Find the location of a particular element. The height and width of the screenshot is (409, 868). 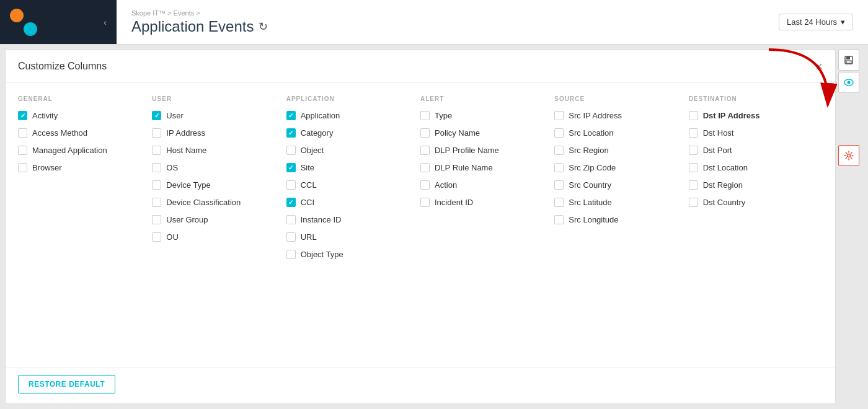

group-application: APPLICATION Application Category Object … is located at coordinates (353, 228).